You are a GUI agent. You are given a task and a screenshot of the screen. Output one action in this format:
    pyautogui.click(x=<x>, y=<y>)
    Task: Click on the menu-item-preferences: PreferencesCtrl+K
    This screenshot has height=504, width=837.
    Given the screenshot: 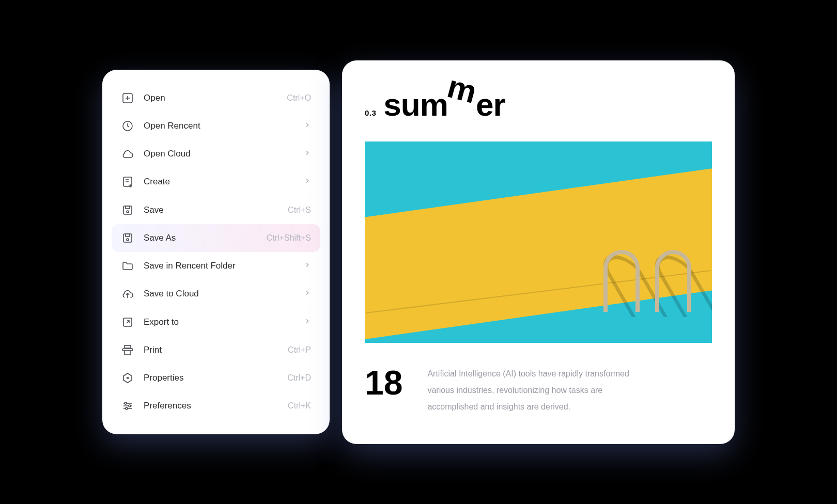 What is the action you would take?
    pyautogui.click(x=216, y=406)
    